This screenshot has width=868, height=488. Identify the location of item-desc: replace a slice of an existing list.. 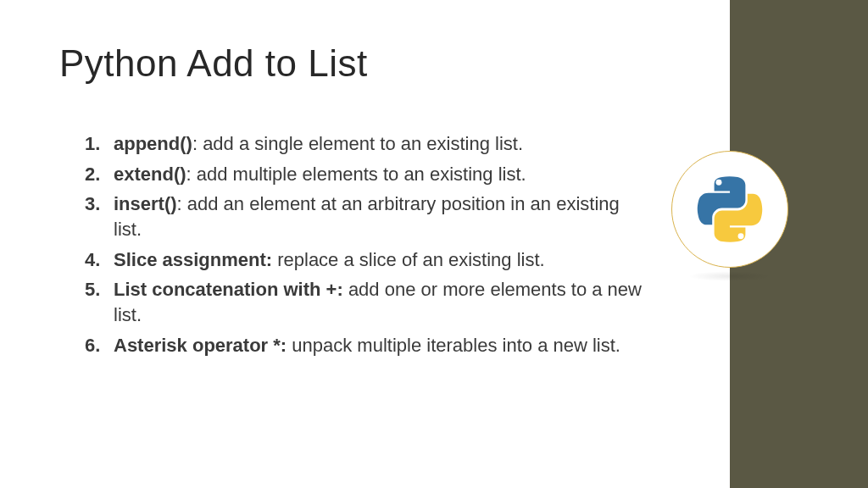
(411, 259).